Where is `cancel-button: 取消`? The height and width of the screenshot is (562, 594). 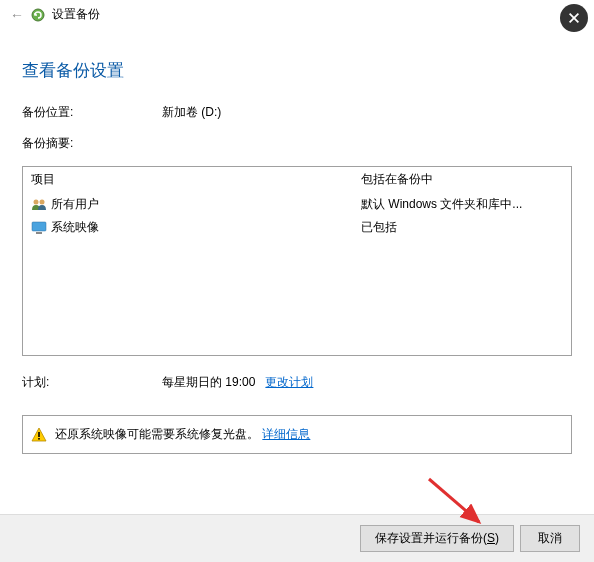
cancel-button: 取消 is located at coordinates (550, 538).